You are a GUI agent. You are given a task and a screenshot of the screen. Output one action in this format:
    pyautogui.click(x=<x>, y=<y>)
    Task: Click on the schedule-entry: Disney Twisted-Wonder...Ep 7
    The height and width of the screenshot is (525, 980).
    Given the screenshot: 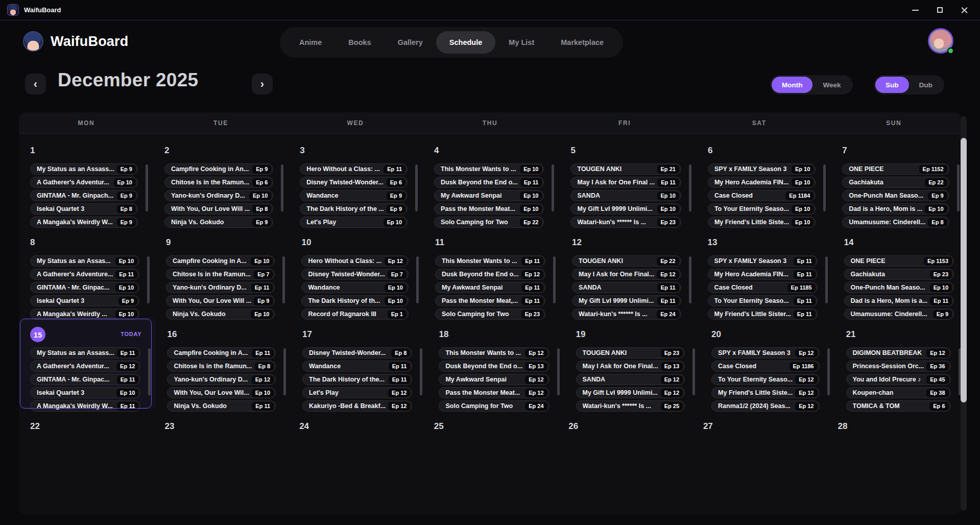 What is the action you would take?
    pyautogui.click(x=355, y=274)
    